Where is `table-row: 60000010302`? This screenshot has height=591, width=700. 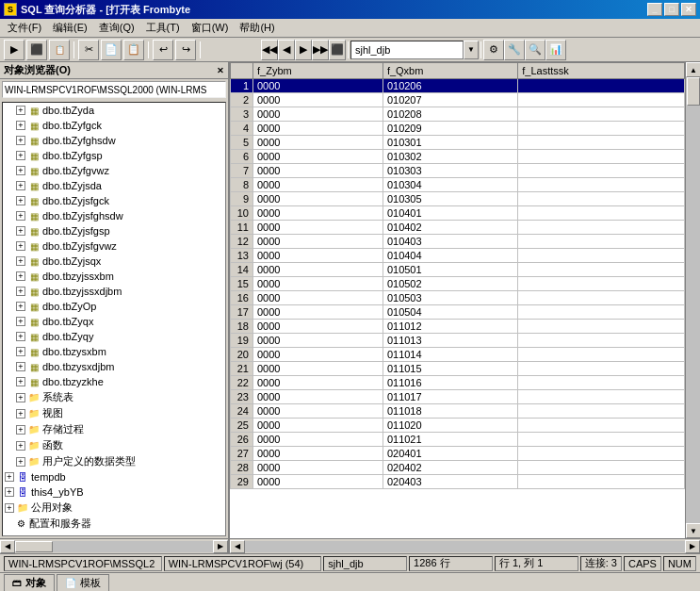 table-row: 60000010302 is located at coordinates (458, 156).